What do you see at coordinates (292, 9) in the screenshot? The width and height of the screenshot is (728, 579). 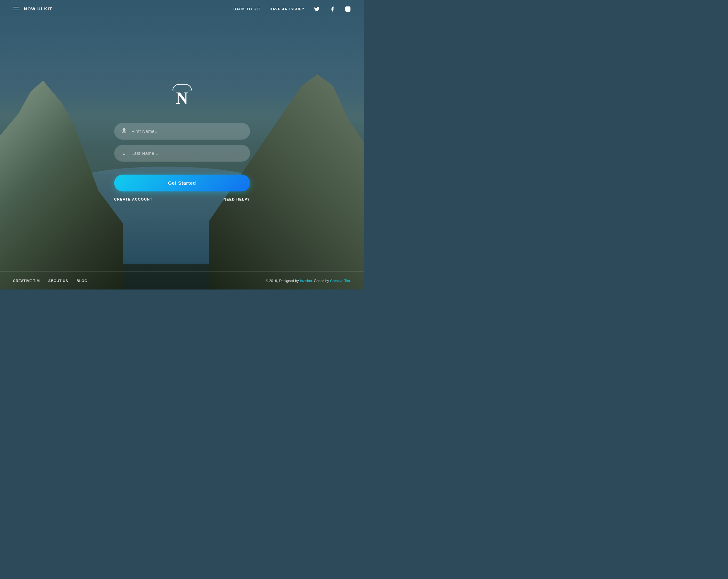 I see `navbar-right: BACK TO KIT HAVE AN ISSUE?` at bounding box center [292, 9].